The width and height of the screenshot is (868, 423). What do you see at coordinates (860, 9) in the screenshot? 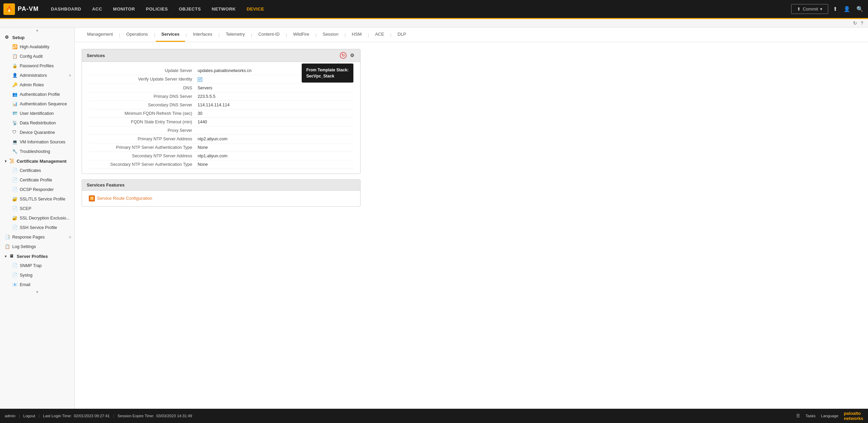
I see `nav-search-icon: 🔍` at bounding box center [860, 9].